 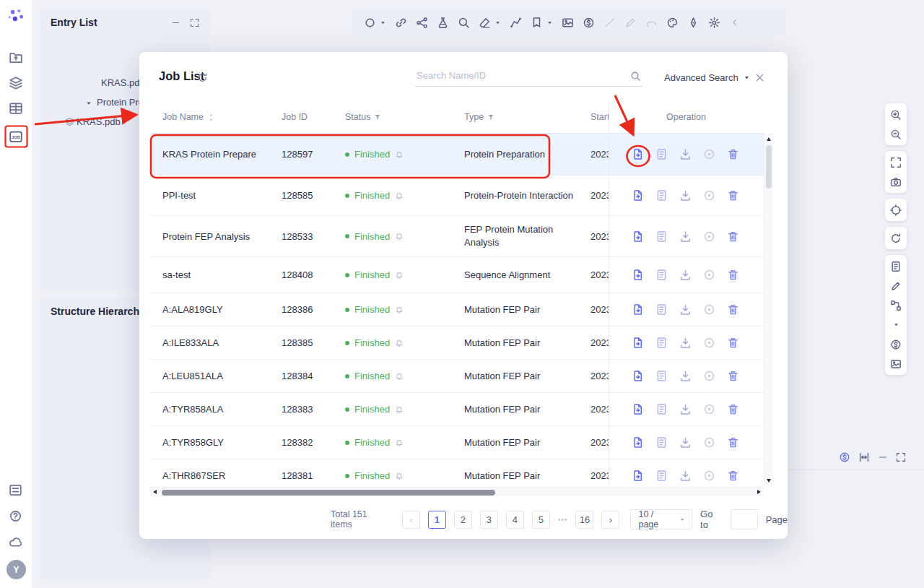 What do you see at coordinates (769, 167) in the screenshot?
I see `vertical-scrollbar-thumb` at bounding box center [769, 167].